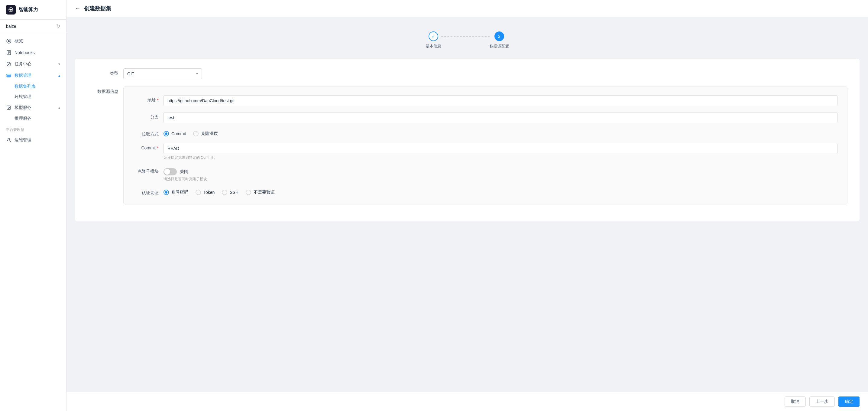 This screenshot has height=411, width=868. What do you see at coordinates (210, 134) in the screenshot?
I see `radio-clone-depth-label: 克隆深度` at bounding box center [210, 134].